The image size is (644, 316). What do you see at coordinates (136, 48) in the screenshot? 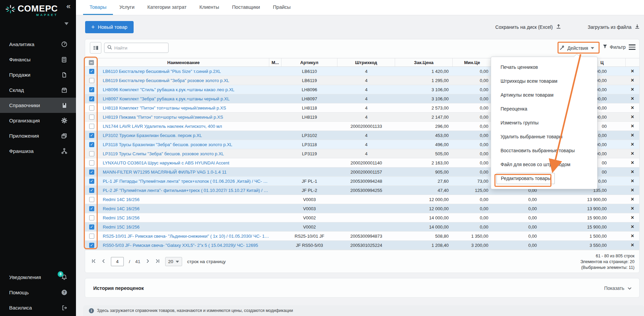
I see `search-box` at bounding box center [136, 48].